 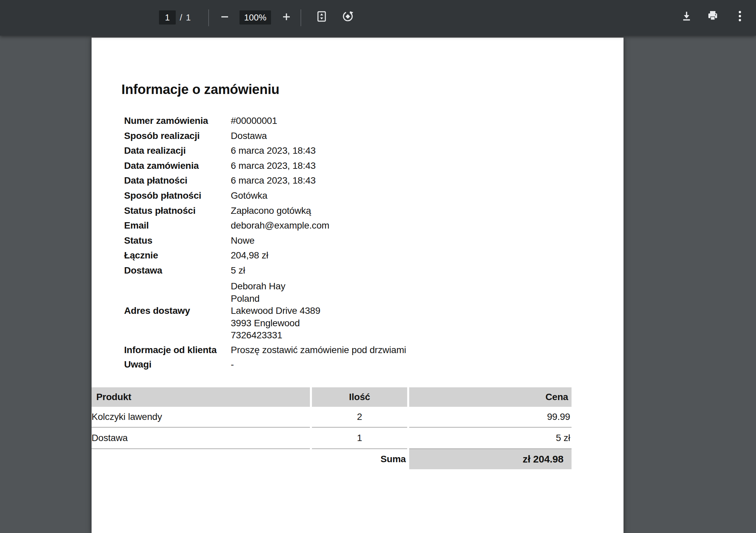 What do you see at coordinates (343, 136) in the screenshot?
I see `field-row: Sposób realizacji Dostawa` at bounding box center [343, 136].